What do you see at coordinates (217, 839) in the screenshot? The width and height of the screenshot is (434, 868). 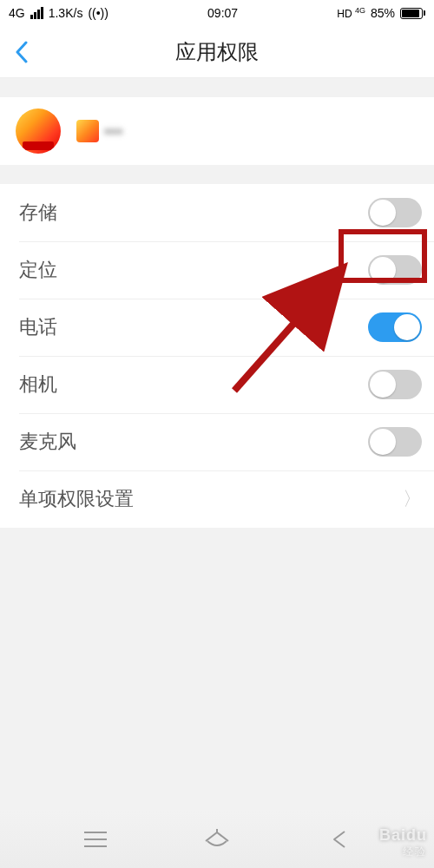 I see `home-icon` at bounding box center [217, 839].